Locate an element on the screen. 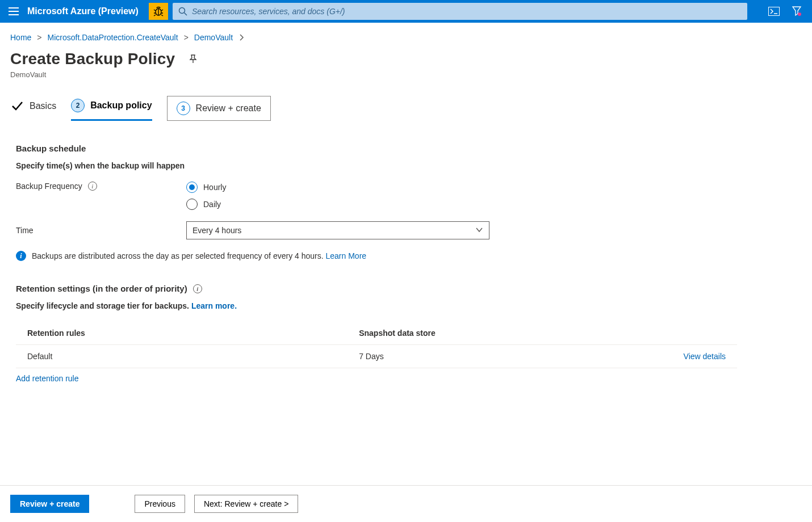  chevron-down-icon is located at coordinates (479, 230).